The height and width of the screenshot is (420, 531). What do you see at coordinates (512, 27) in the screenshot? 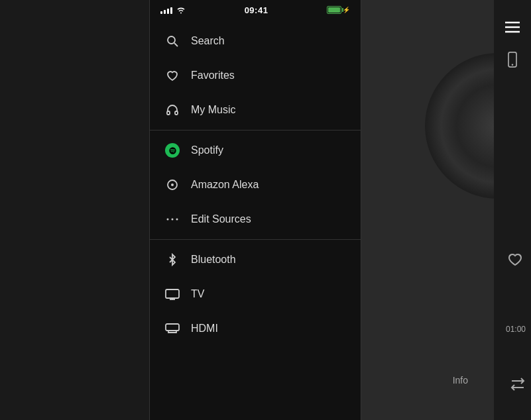
I see `hamburger-button` at bounding box center [512, 27].